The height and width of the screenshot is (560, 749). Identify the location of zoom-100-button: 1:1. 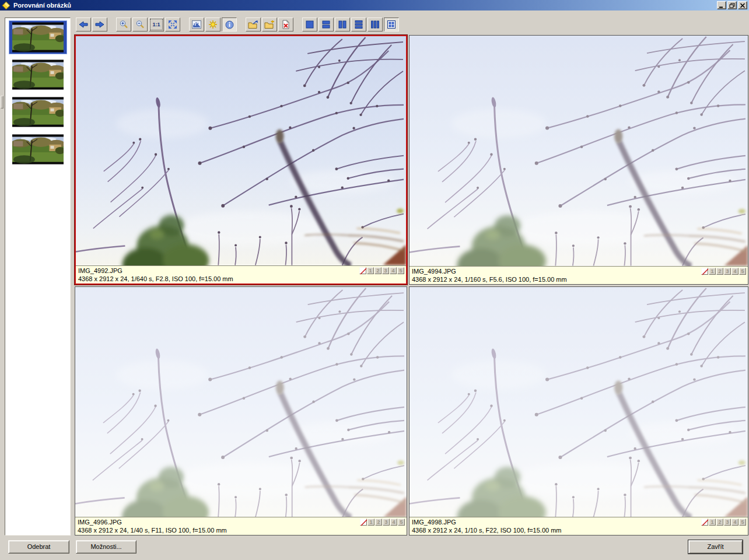
(156, 24).